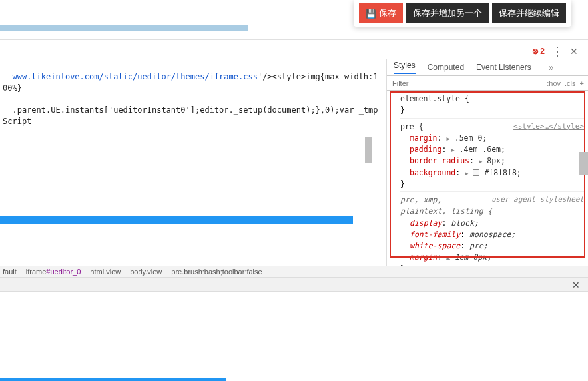  What do you see at coordinates (146, 272) in the screenshot?
I see `crumb-body: body.view` at bounding box center [146, 272].